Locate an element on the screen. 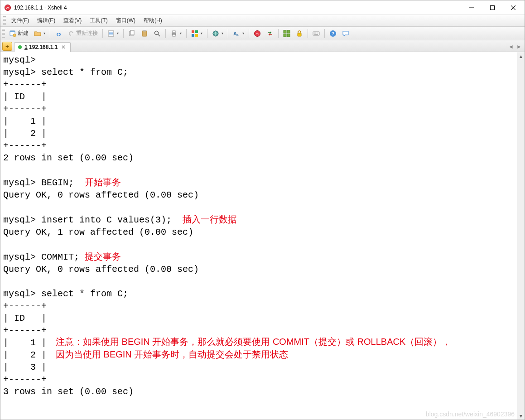 The height and width of the screenshot is (420, 525). menu-edit: 编辑(E) is located at coordinates (46, 21).